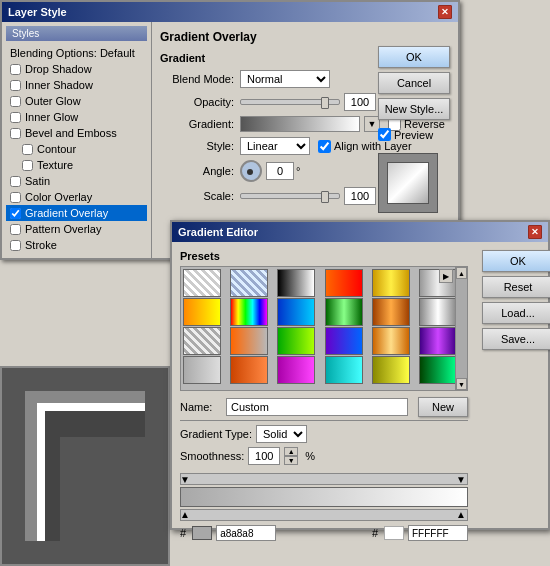 This screenshot has height=566, width=550. I want to click on color-stop-left-arrow: ▲, so click(185, 514).